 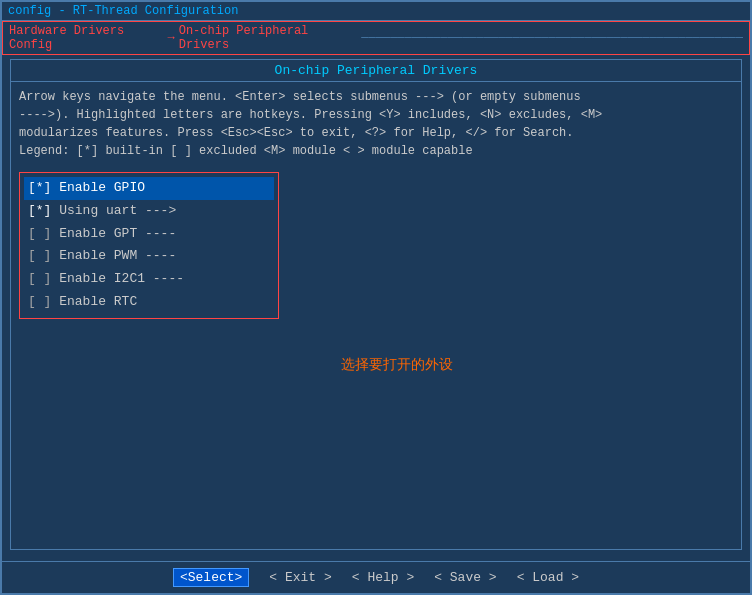 I want to click on bottom-button: < Exit >, so click(x=300, y=578).